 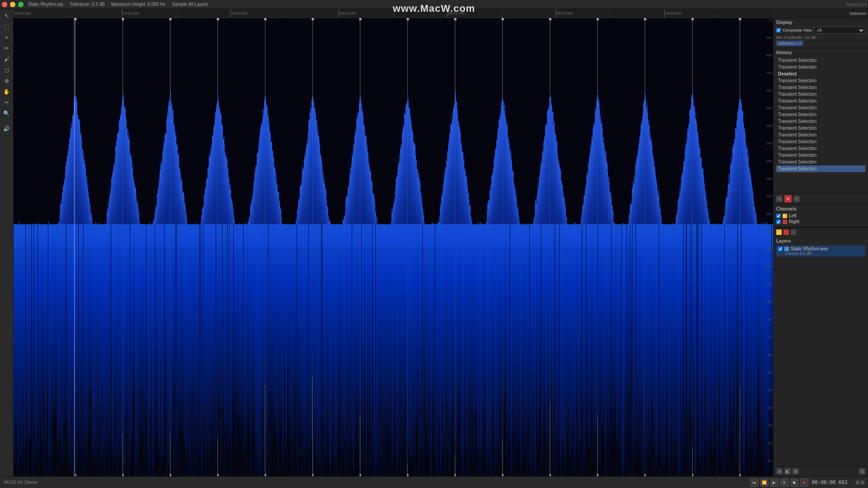 What do you see at coordinates (821, 33) in the screenshot?
I see `display-section: Display Composite View All Selected Min …` at bounding box center [821, 33].